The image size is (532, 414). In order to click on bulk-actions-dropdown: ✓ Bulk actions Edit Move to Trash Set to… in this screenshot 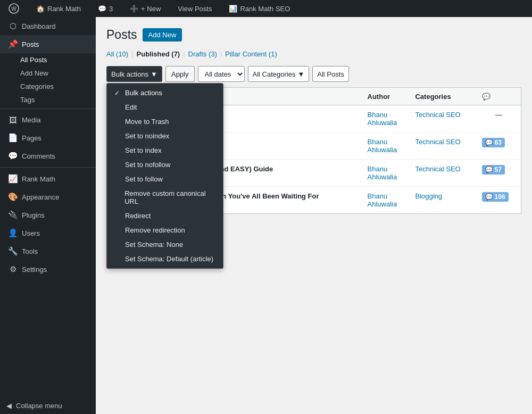, I will do `click(165, 176)`.